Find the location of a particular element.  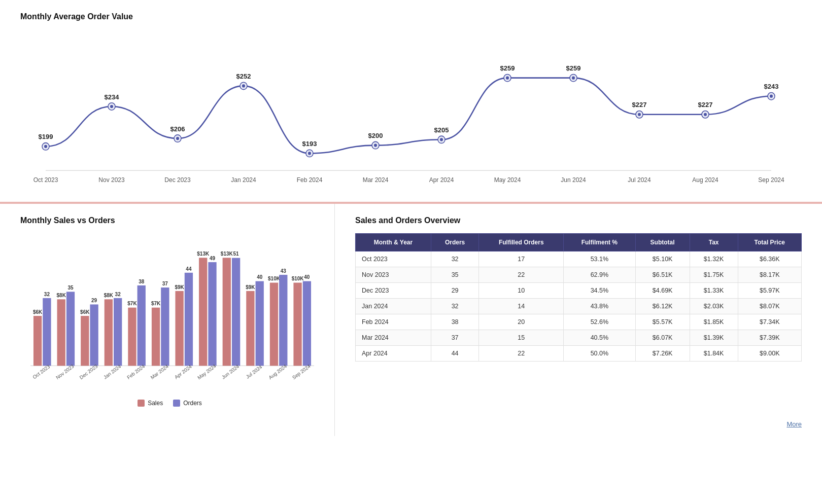

cell-subtotal: $7.26K is located at coordinates (663, 354).